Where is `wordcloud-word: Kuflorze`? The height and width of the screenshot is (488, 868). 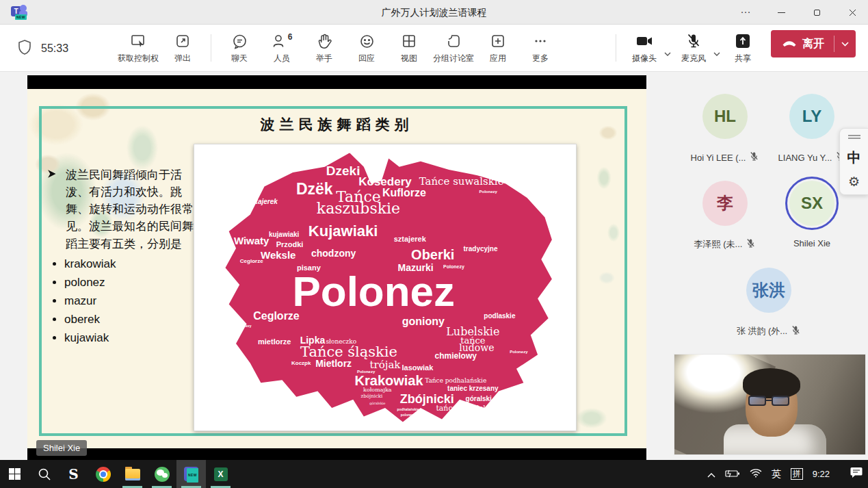 wordcloud-word: Kuflorze is located at coordinates (404, 193).